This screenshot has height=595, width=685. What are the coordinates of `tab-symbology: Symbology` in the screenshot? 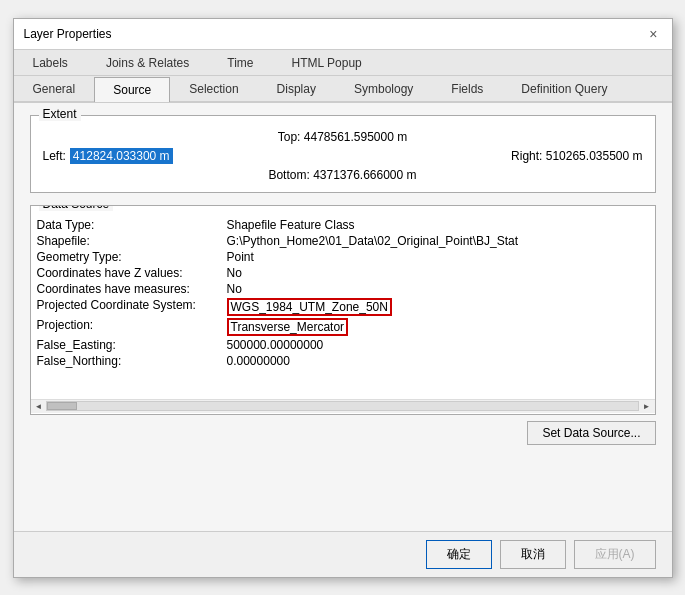 It's located at (384, 88).